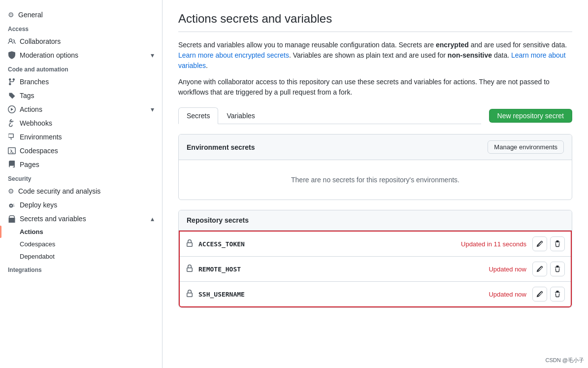 This screenshot has height=368, width=588. What do you see at coordinates (375, 22) in the screenshot?
I see `page-title: Actions secrets and variables` at bounding box center [375, 22].